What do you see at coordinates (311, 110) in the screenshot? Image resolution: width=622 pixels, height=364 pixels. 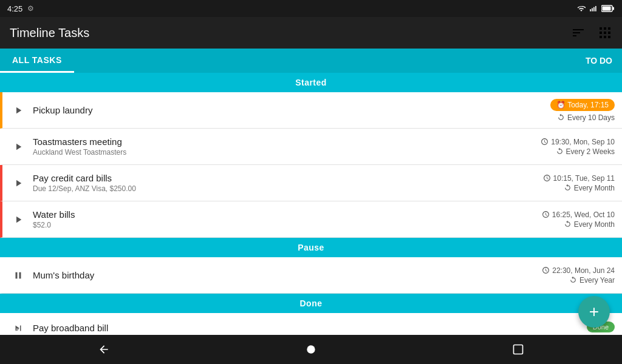 I see `task-row: Pickup laundry ⏰Today, 17:15 Every 10 Da…` at bounding box center [311, 110].